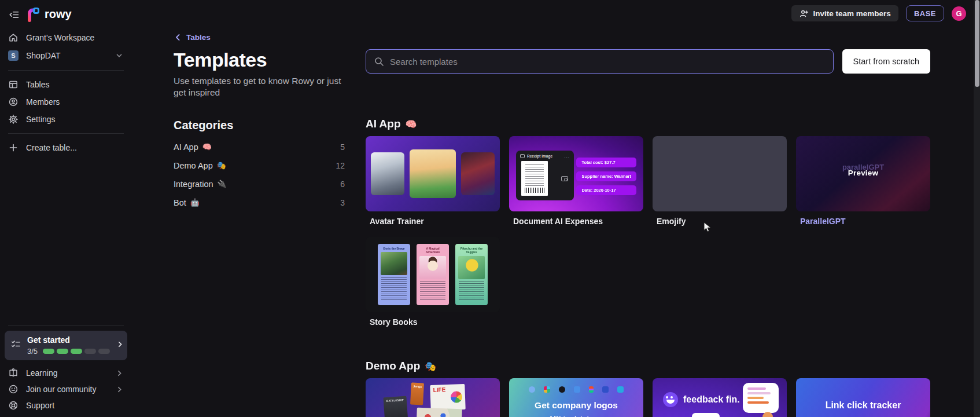 This screenshot has height=417, width=980. I want to click on template-card-board-games: BATTLESHIP Jenga LIFE CONNECT 4 CLUE, so click(433, 397).